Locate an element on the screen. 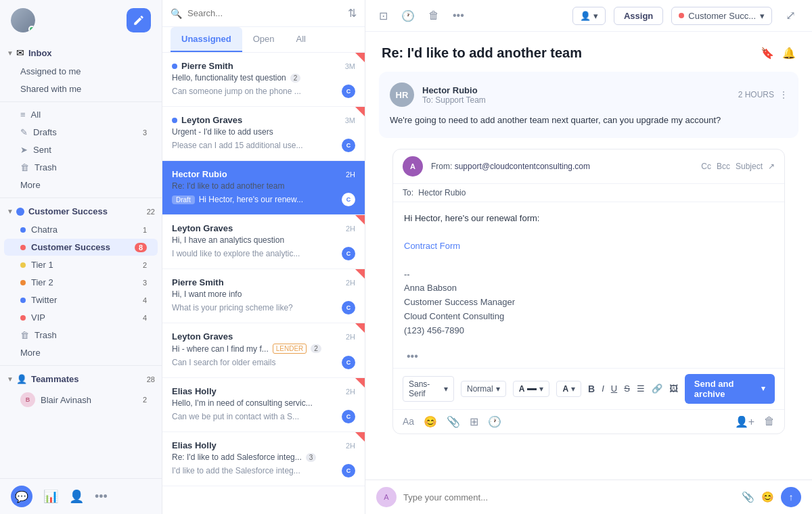 The width and height of the screenshot is (812, 514). conversation-item: Leyton Graves 3M Urgent - I'd like to ad… is located at coordinates (264, 134).